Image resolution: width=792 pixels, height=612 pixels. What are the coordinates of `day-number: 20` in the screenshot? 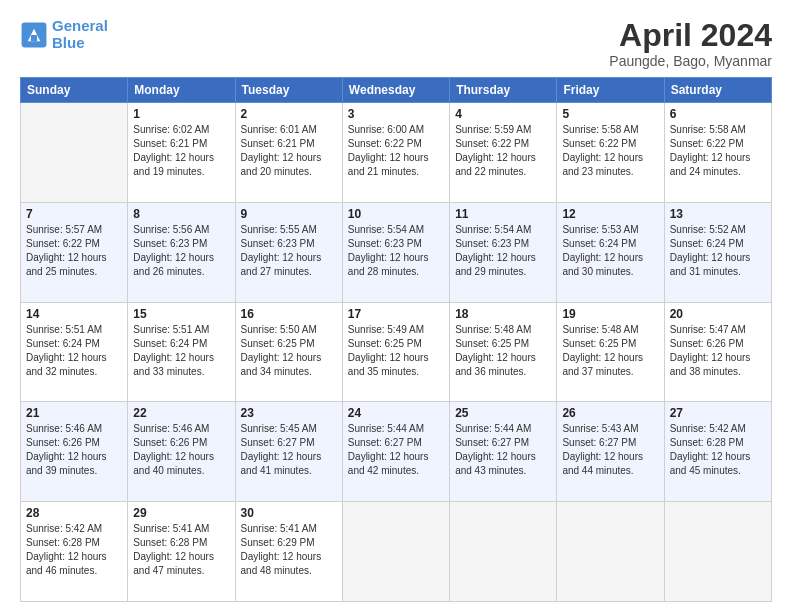 It's located at (718, 314).